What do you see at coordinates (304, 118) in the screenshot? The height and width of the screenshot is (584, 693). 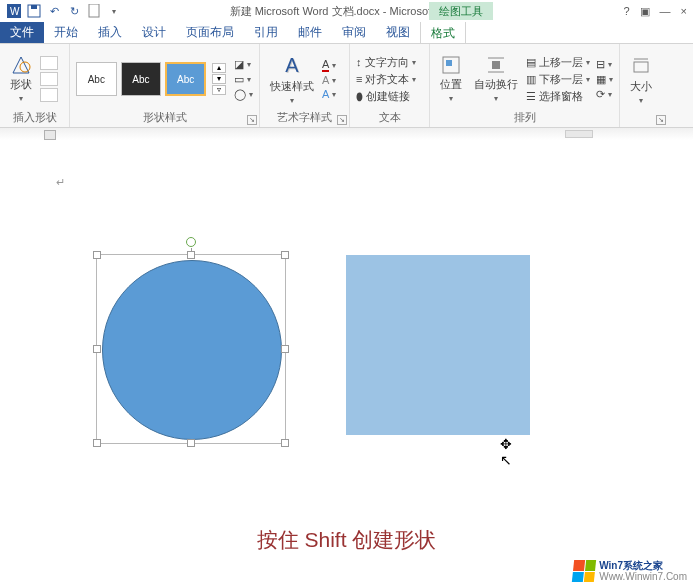 I see `group-label-wordart: 艺术字样式` at bounding box center [304, 118].